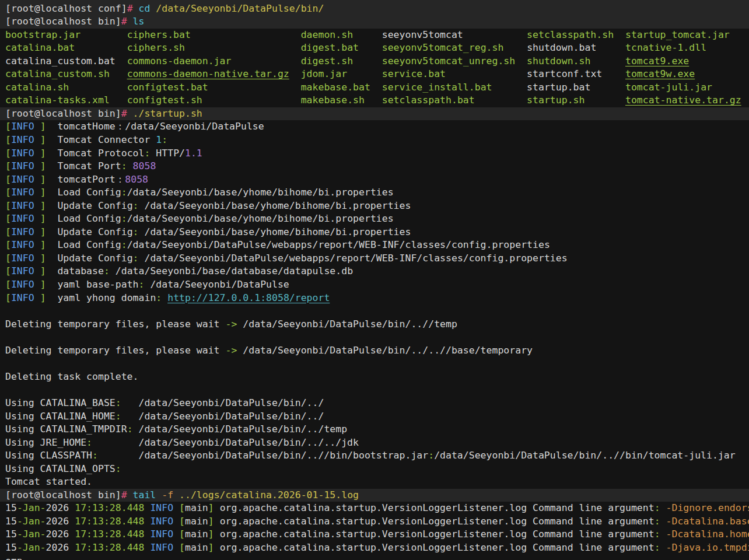 Image resolution: width=749 pixels, height=560 pixels. Describe the element at coordinates (100, 153) in the screenshot. I see `text-segment: Tomcat Protocol` at that location.